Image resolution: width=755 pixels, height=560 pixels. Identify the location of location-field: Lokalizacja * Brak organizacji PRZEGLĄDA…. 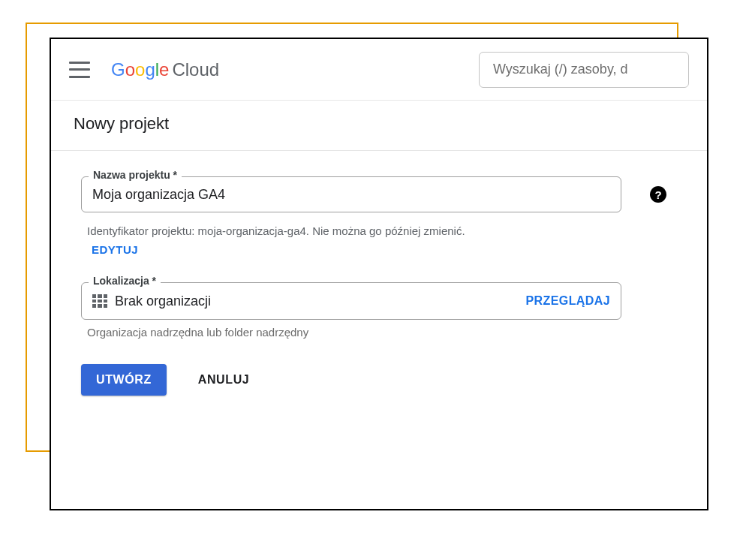
(379, 301).